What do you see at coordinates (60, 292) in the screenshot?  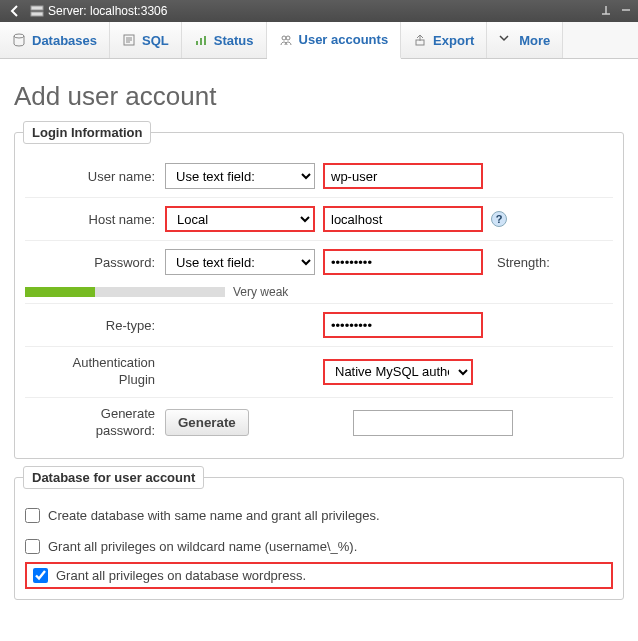 I see `strength-bar-fill` at bounding box center [60, 292].